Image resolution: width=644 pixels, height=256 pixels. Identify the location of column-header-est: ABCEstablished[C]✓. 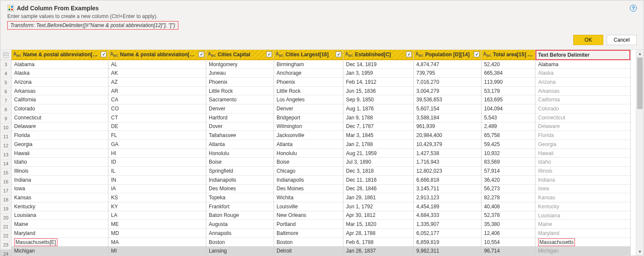
(378, 55).